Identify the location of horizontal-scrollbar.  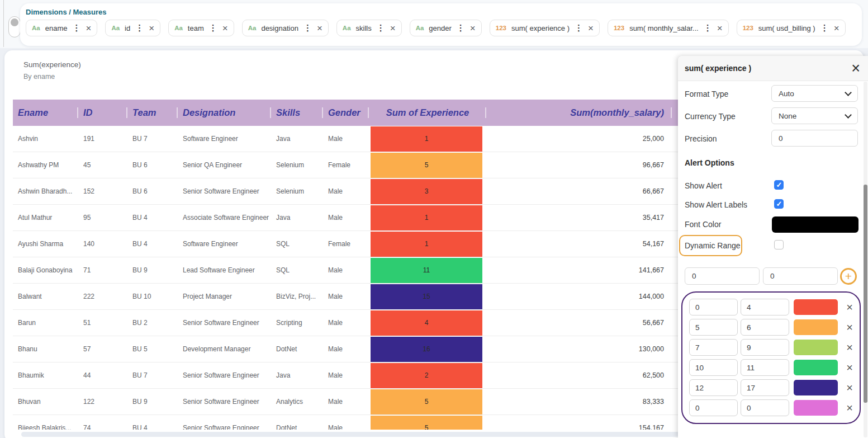
(351, 434).